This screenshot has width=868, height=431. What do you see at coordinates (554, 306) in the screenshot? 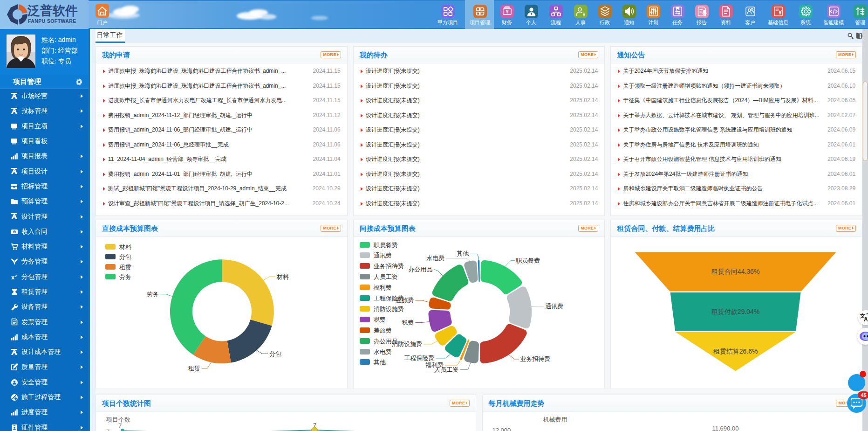
I see `svg-text: 通讯费` at bounding box center [554, 306].